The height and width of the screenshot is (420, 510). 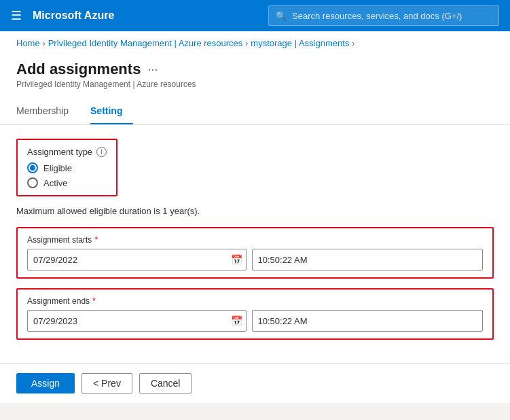 What do you see at coordinates (255, 301) in the screenshot?
I see `assignment-ends-label: Assignment ends *` at bounding box center [255, 301].